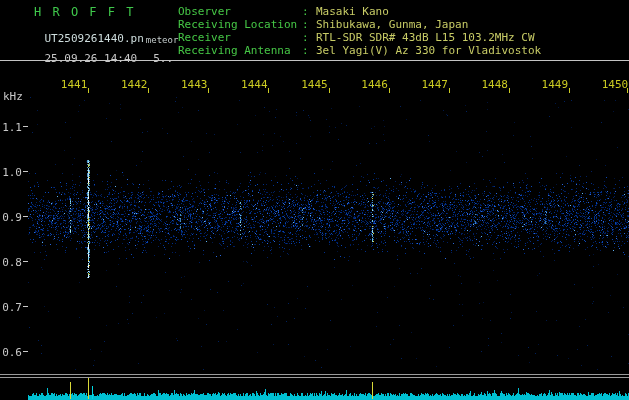  I want to click on info-value: 3el Yagi(V) Az 330 for Vladivostok, so click(428, 50).